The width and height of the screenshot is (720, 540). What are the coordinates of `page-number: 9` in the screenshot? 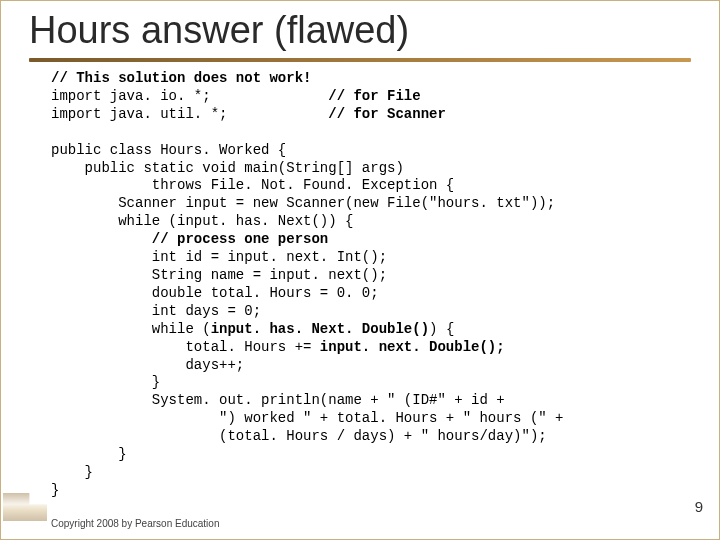 It's located at (699, 506).